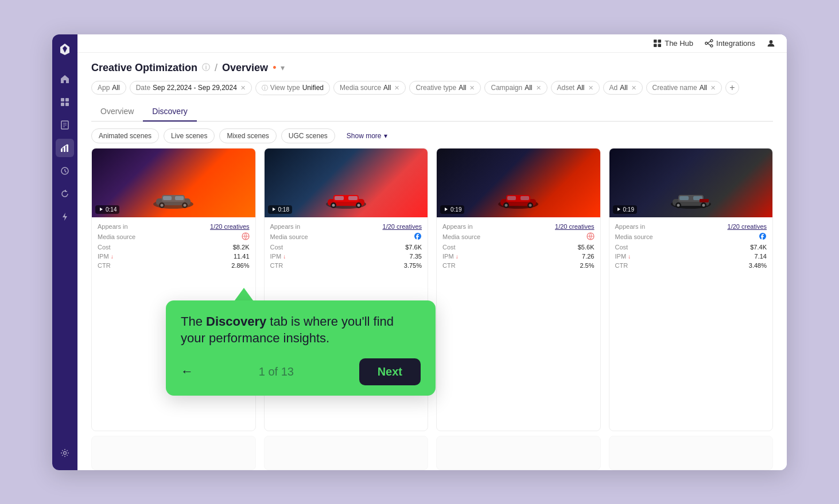  I want to click on sidebar-item-home, so click(65, 79).